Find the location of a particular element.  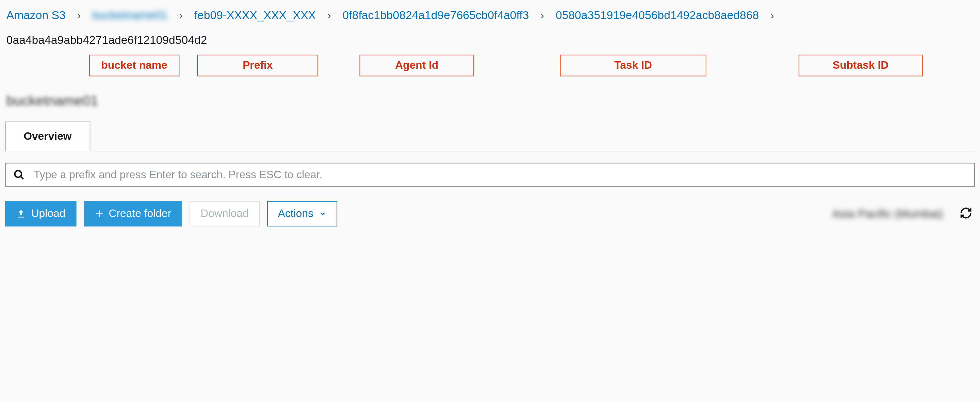

breadcrumb-task-id: 0580a351919e4056bd1492acb8aed868 is located at coordinates (657, 15).